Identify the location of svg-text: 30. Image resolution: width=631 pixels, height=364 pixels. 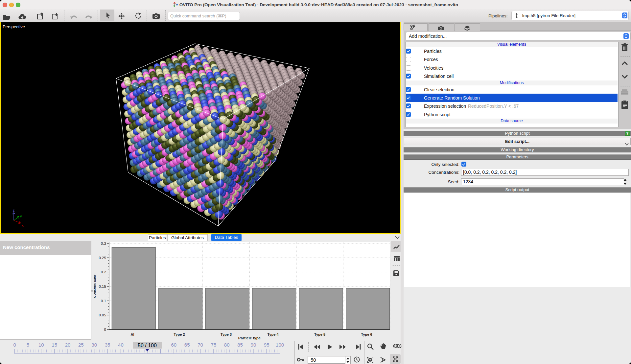
(94, 345).